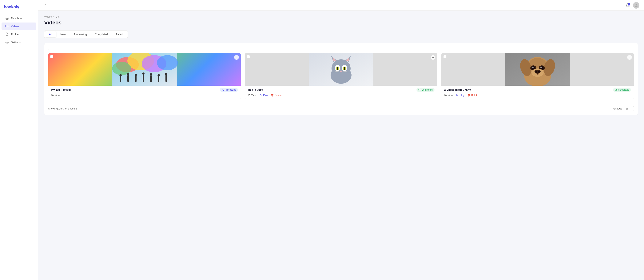 The width and height of the screenshot is (644, 280). Describe the element at coordinates (341, 49) in the screenshot. I see `cards-header` at that location.